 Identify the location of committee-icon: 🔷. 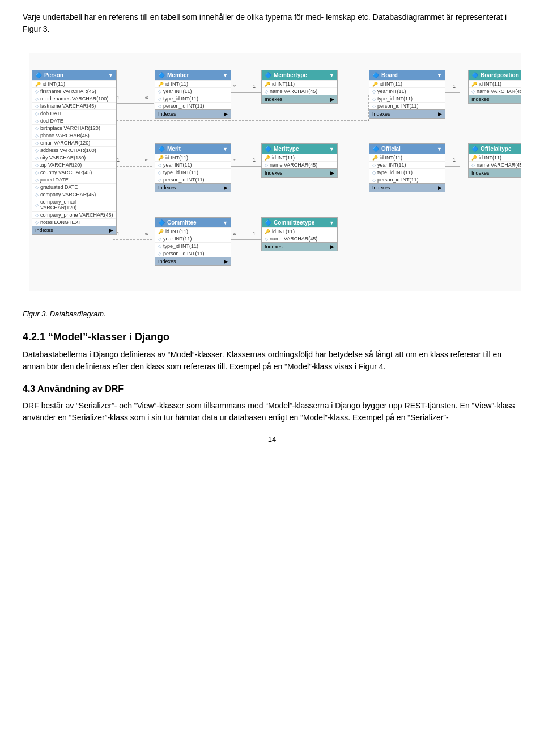
(162, 222).